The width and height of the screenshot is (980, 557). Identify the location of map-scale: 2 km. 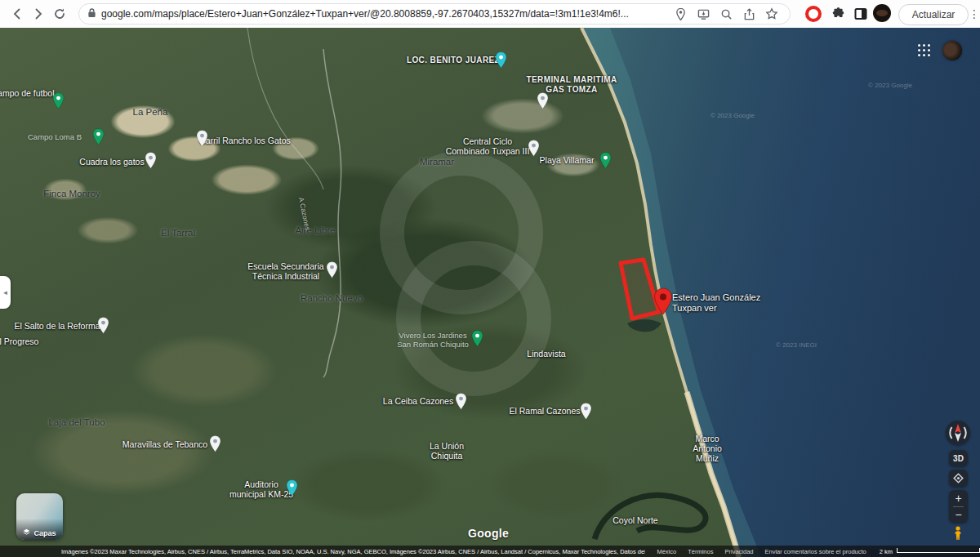
(929, 552).